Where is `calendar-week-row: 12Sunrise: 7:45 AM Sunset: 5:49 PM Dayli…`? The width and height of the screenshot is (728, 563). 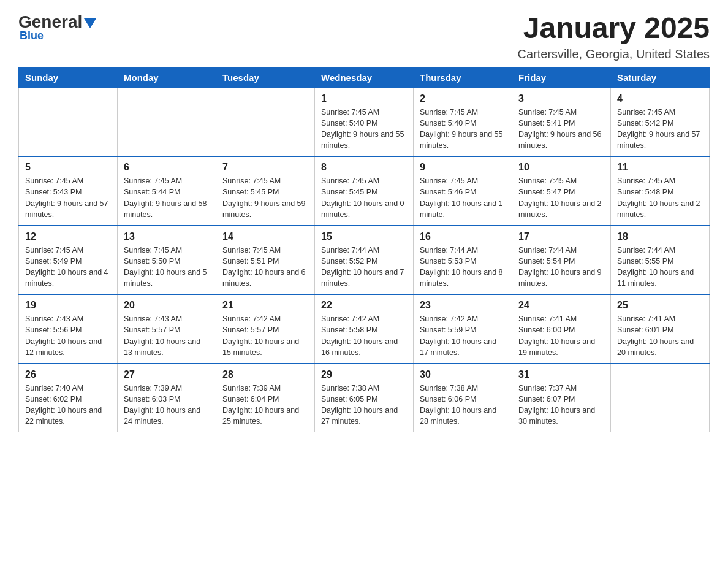
calendar-week-row: 12Sunrise: 7:45 AM Sunset: 5:49 PM Dayli… is located at coordinates (364, 260).